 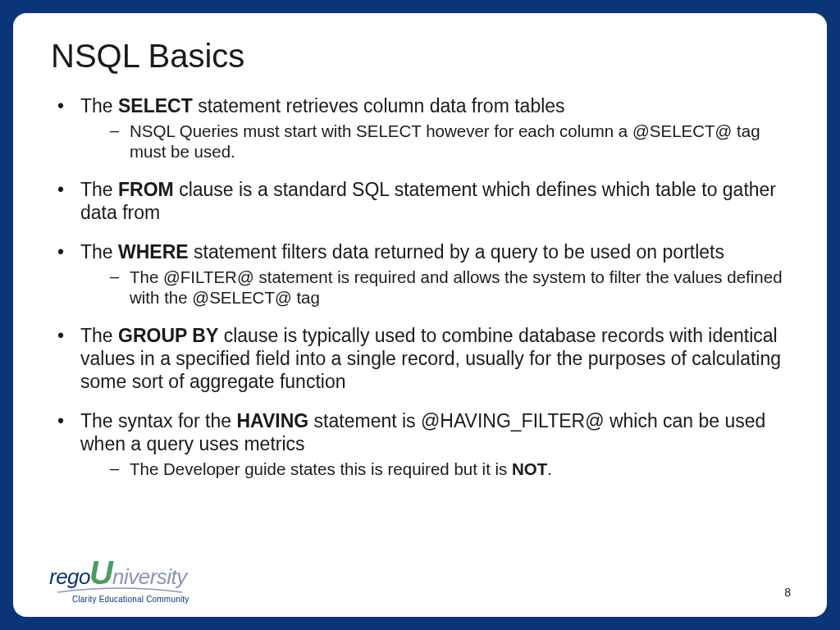 What do you see at coordinates (118, 574) in the screenshot?
I see `logo-text: rego U niversity` at bounding box center [118, 574].